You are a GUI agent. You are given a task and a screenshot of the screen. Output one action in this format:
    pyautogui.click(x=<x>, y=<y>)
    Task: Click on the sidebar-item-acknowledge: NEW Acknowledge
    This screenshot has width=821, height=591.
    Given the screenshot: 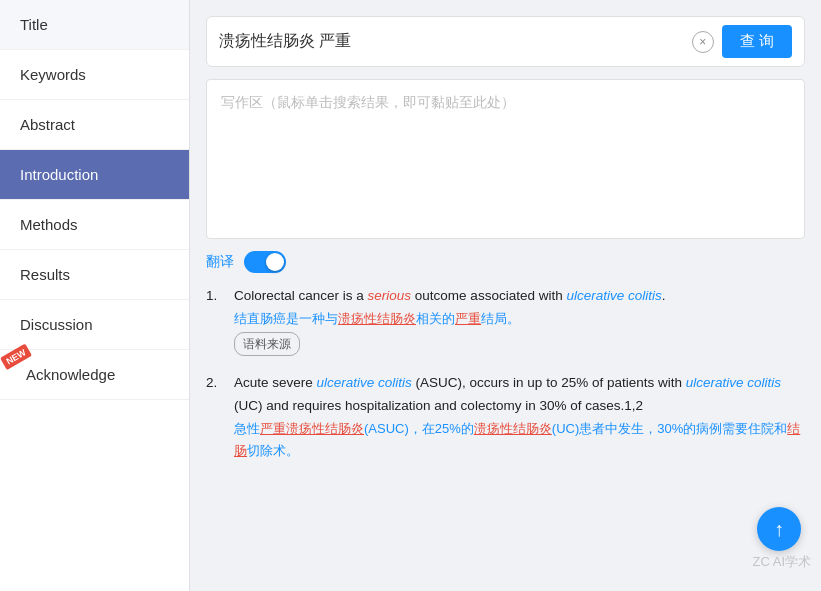 What is the action you would take?
    pyautogui.click(x=94, y=375)
    